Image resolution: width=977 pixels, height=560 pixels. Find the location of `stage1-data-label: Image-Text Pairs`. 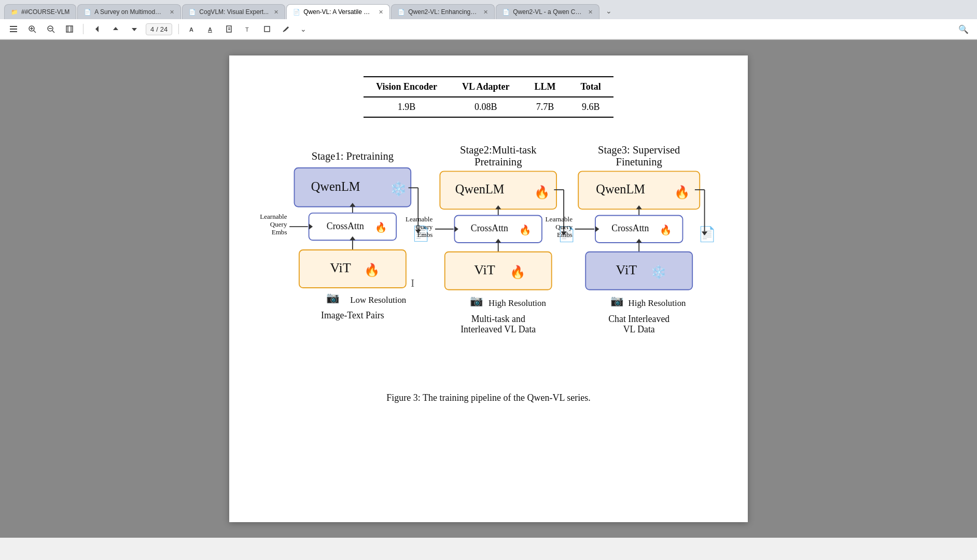

stage1-data-label: Image-Text Pairs is located at coordinates (353, 315).